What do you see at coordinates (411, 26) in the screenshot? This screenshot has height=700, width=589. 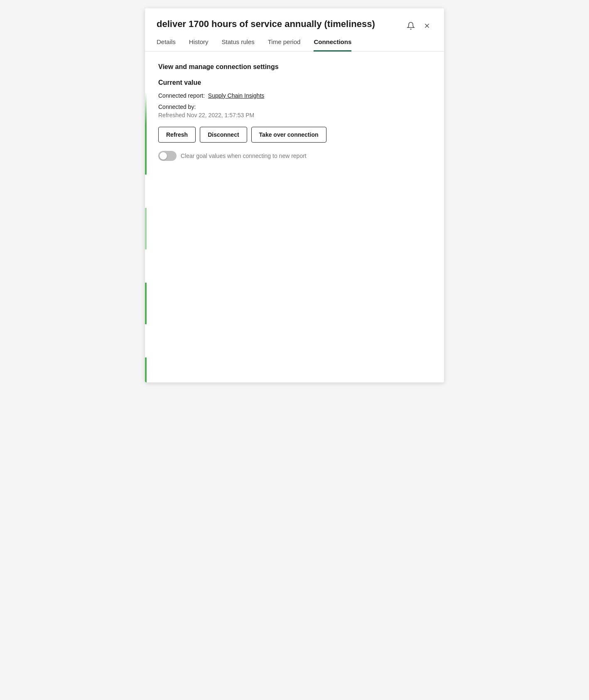 I see `bell-button` at bounding box center [411, 26].